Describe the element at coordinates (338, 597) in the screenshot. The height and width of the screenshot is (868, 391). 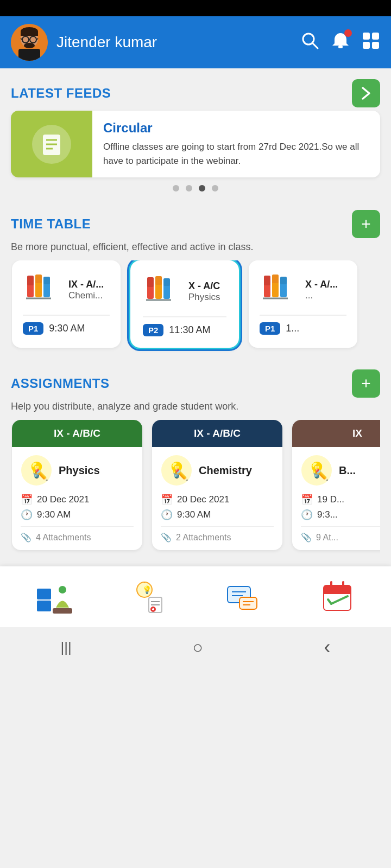
I see `nav-item-calendar` at that location.